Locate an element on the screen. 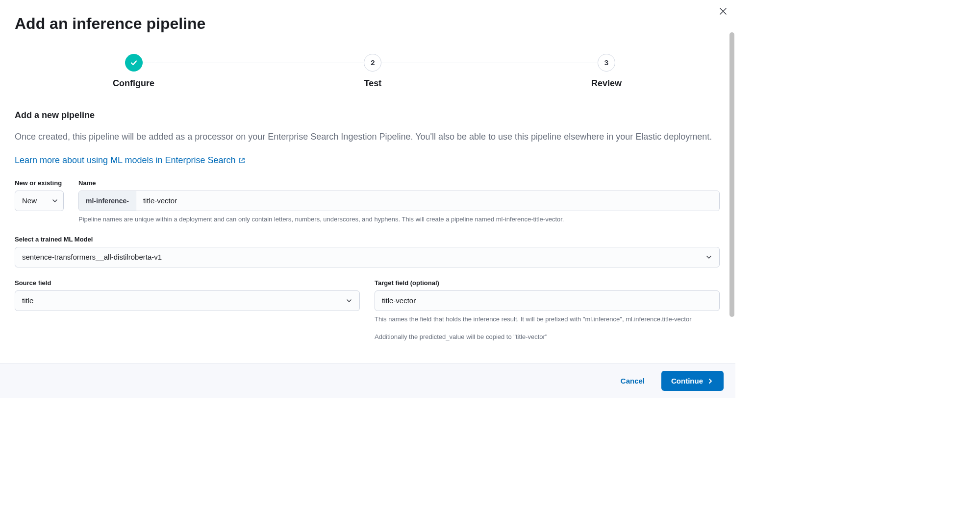 The height and width of the screenshot is (530, 980). step-configure: Configure is located at coordinates (133, 72).